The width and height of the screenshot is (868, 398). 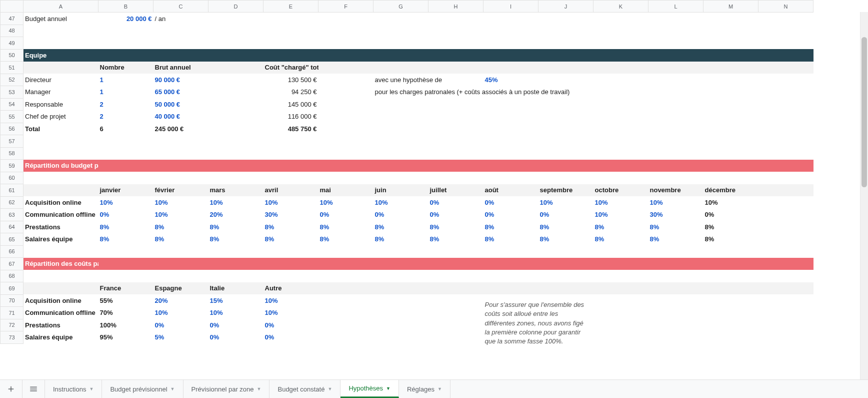 What do you see at coordinates (11, 389) in the screenshot?
I see `add-sheet-button` at bounding box center [11, 389].